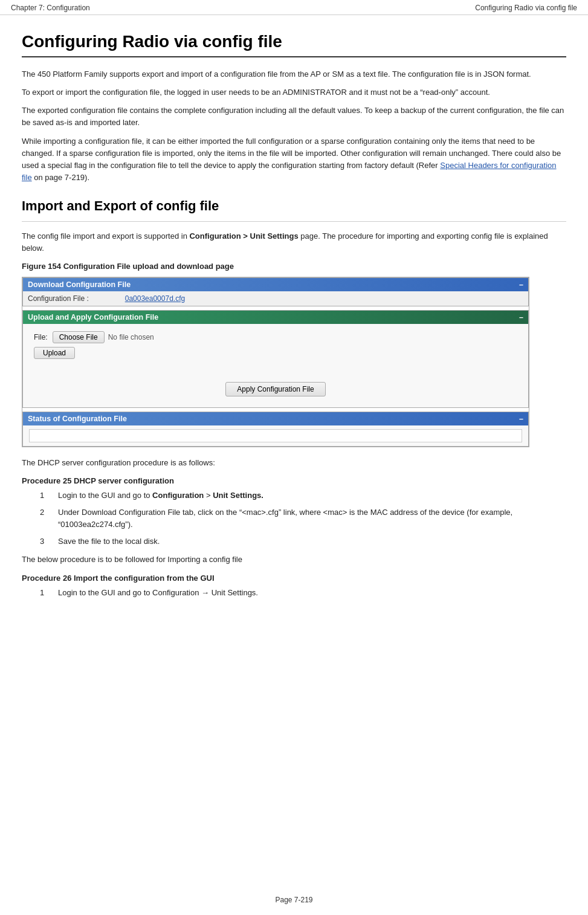  I want to click on intro-para-2: To export or import the configuration fi…, so click(294, 92).